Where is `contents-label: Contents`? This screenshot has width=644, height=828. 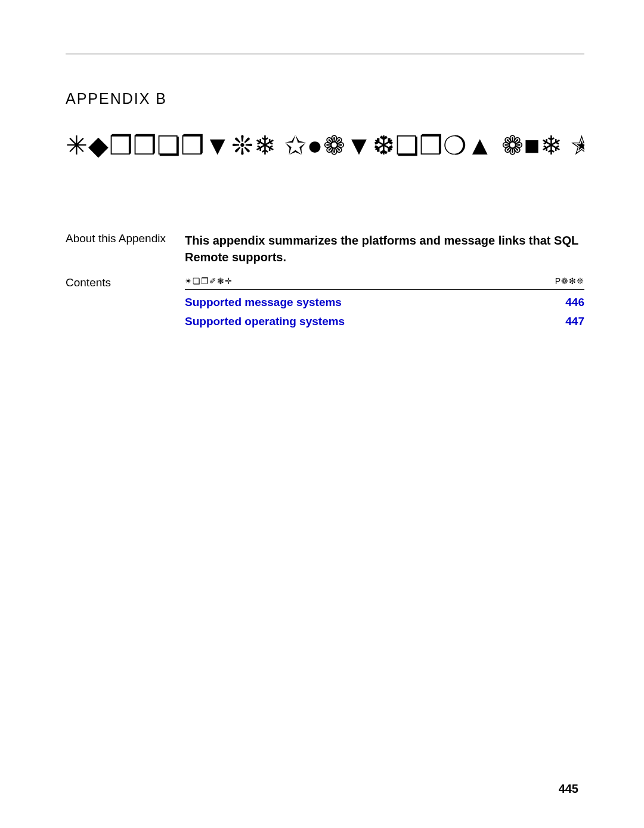 contents-label: Contents is located at coordinates (125, 283).